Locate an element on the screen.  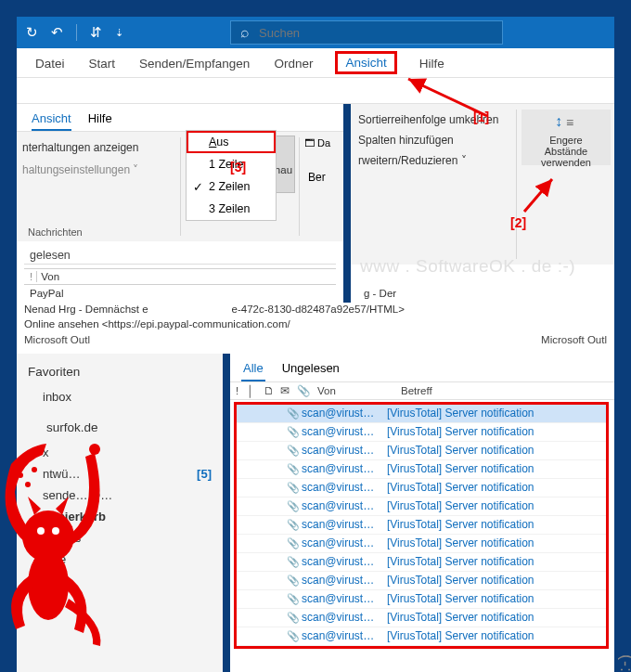
message-list-columns: ! │ 🗋 ✉ 📎 Von Betreff is located at coordinates (422, 391).